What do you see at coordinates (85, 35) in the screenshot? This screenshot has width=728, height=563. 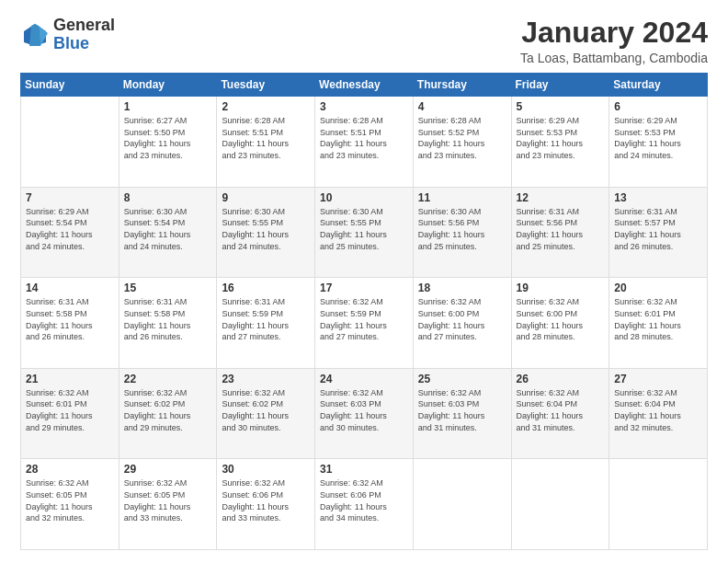 I see `logo-text: General Blue` at bounding box center [85, 35].